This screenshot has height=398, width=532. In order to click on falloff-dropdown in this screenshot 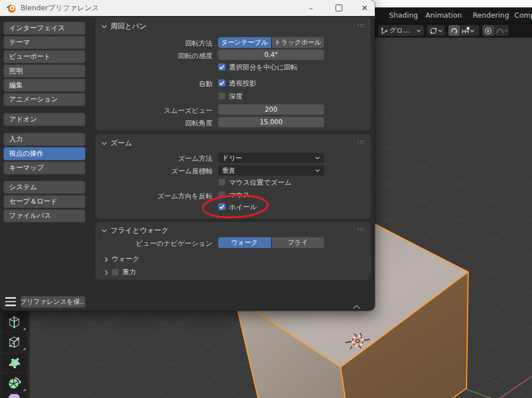, I will do `click(502, 31)`.